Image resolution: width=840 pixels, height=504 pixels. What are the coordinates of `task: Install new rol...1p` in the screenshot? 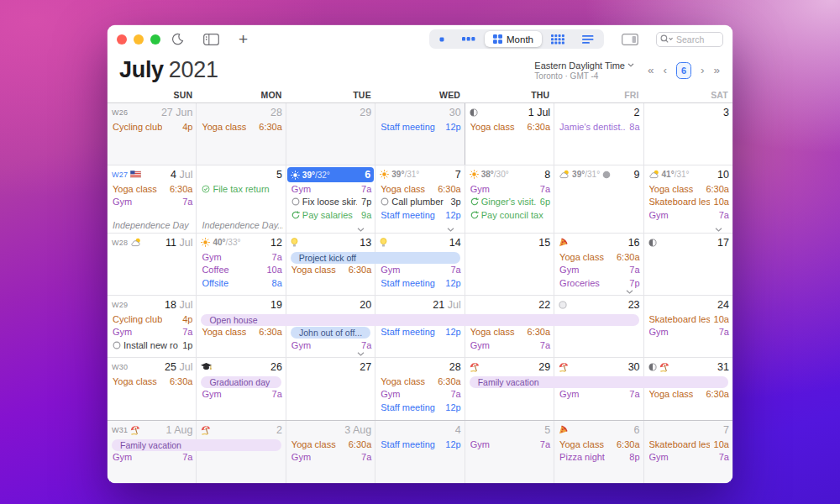 It's located at (151, 345).